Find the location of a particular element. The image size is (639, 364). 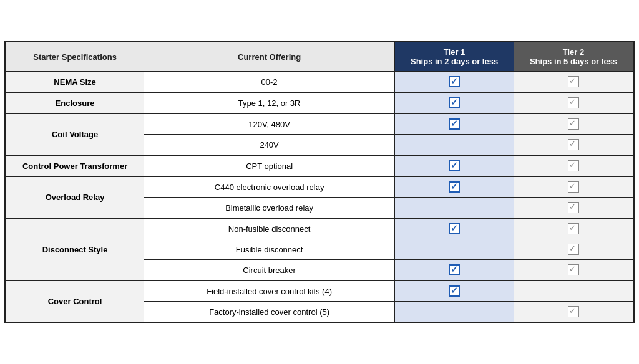

spec-cell: Disconnect Style is located at coordinates (75, 249).